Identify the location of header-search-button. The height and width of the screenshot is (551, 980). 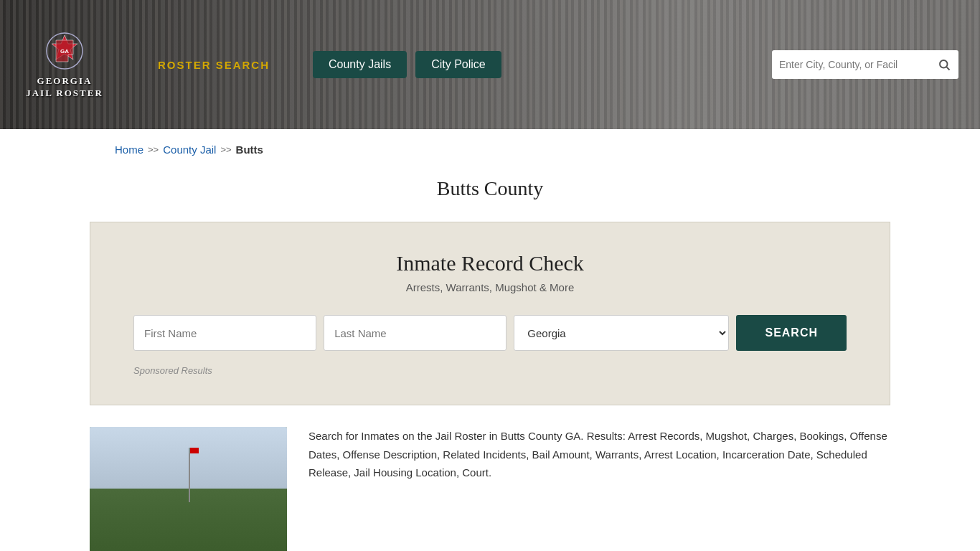
(944, 65).